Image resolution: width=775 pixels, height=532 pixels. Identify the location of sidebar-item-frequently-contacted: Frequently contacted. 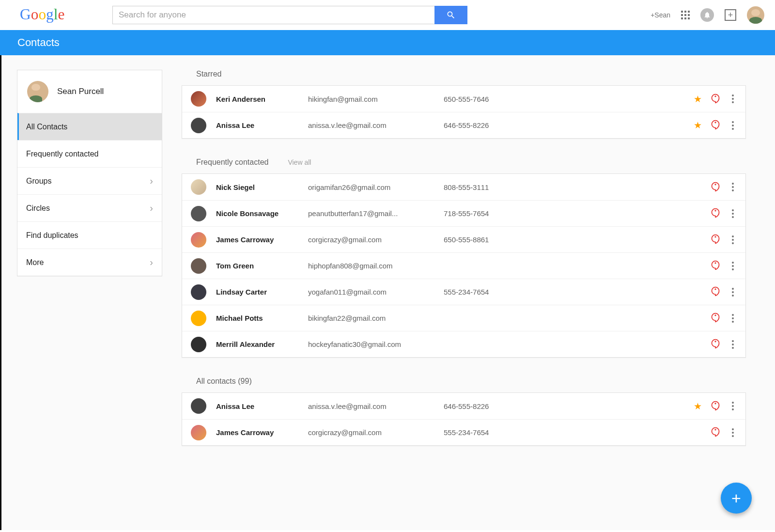
(90, 154).